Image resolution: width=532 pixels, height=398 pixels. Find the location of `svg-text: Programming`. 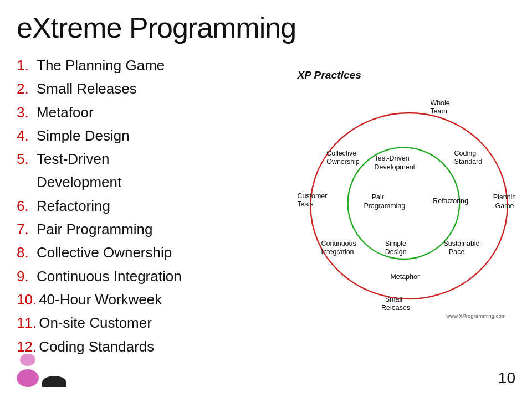

svg-text: Programming is located at coordinates (385, 206).